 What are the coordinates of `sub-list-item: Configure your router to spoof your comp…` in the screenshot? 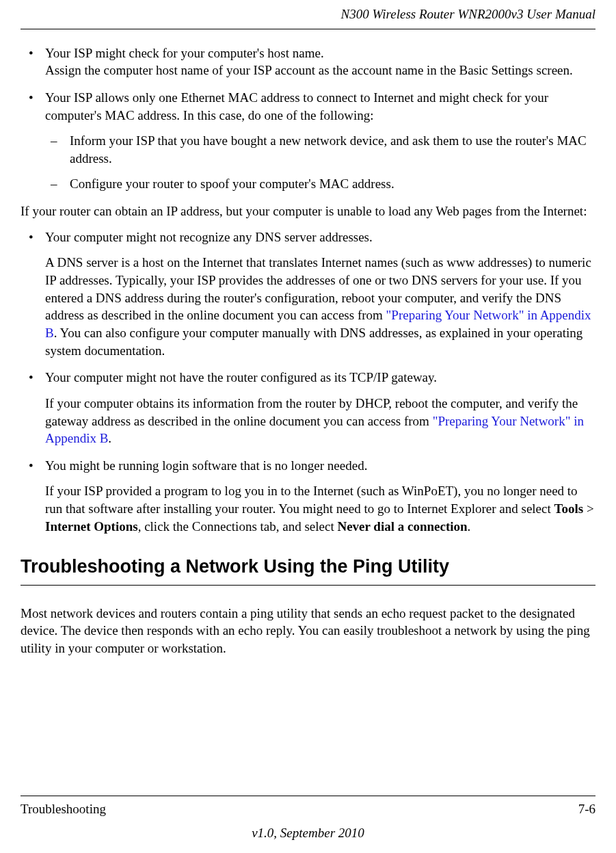 It's located at (320, 184).